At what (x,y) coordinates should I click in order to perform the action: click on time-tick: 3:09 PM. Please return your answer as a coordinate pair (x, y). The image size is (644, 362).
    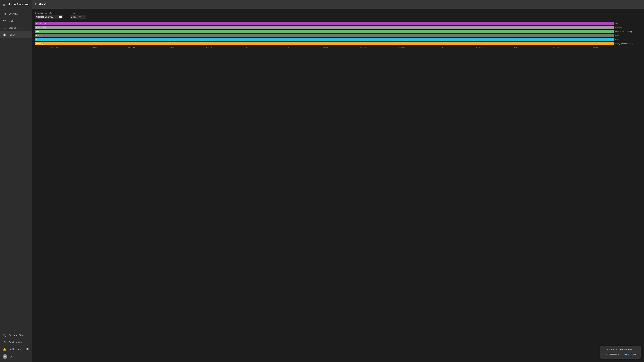
    Looking at the image, I should click on (402, 47).